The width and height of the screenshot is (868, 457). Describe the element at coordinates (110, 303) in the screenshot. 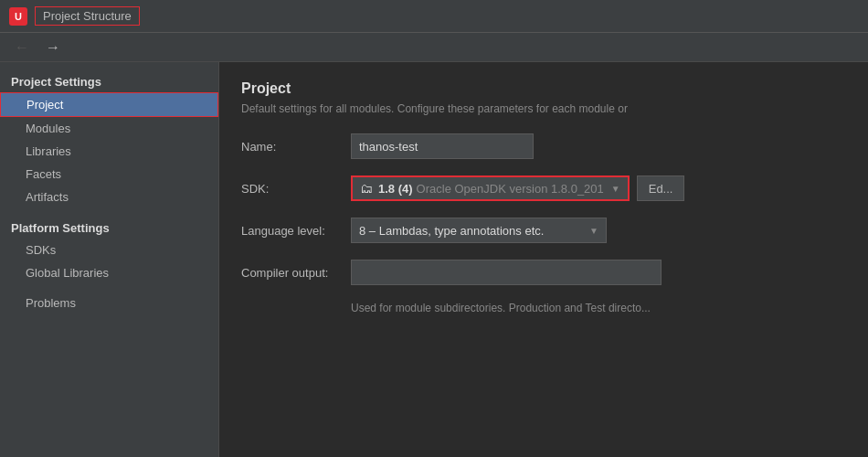

I see `sidebar-item-problems: Problems` at that location.